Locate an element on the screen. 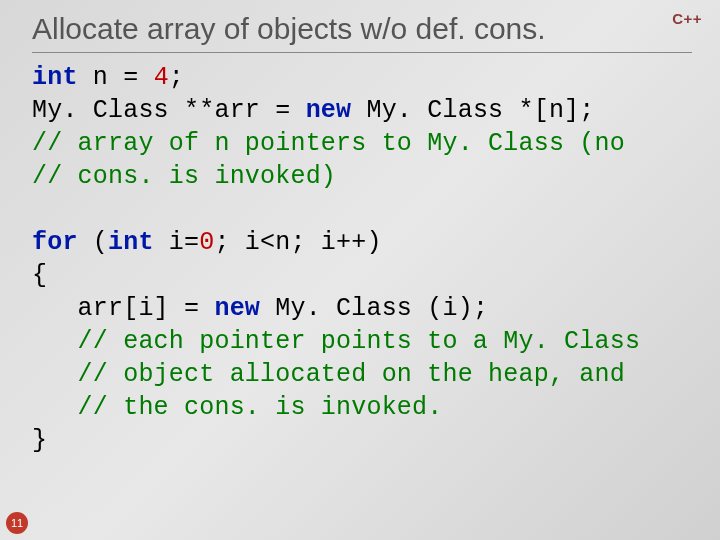  comment: // cons. is invoked) is located at coordinates (184, 176).